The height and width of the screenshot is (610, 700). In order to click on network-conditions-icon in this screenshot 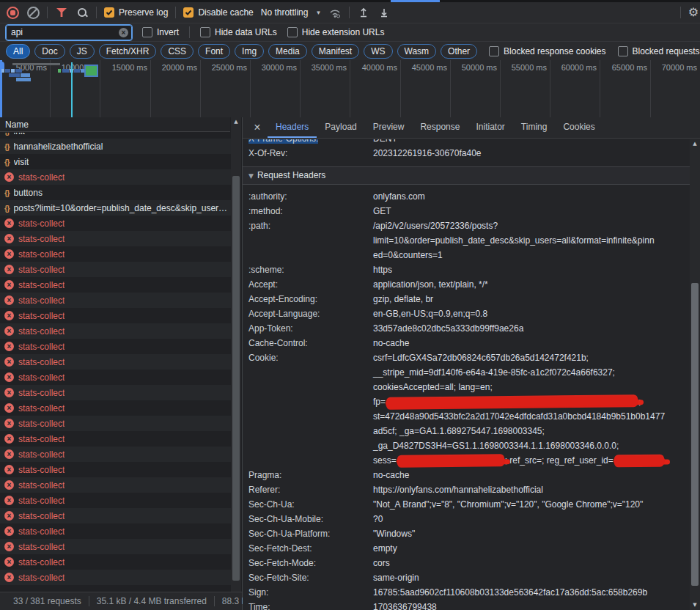, I will do `click(335, 12)`.